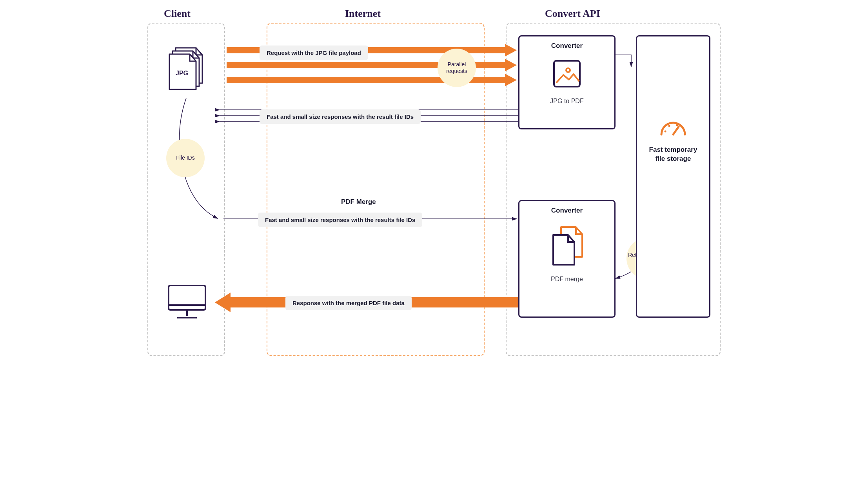 The height and width of the screenshot is (482, 868). What do you see at coordinates (185, 158) in the screenshot?
I see `circle-fileids: File IDs` at bounding box center [185, 158].